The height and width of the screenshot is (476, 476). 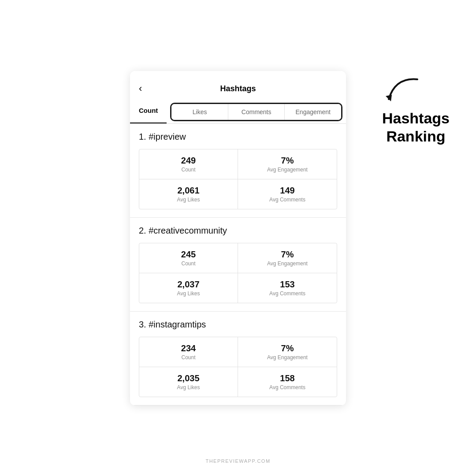 What do you see at coordinates (238, 89) in the screenshot?
I see `page-title: Hashtags` at bounding box center [238, 89].